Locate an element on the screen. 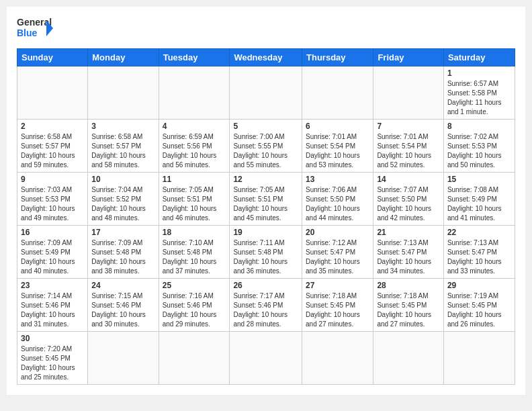  day-info: Sunrise: 7:00 AM Sunset: 5:55 PM Dayligh… is located at coordinates (266, 151).